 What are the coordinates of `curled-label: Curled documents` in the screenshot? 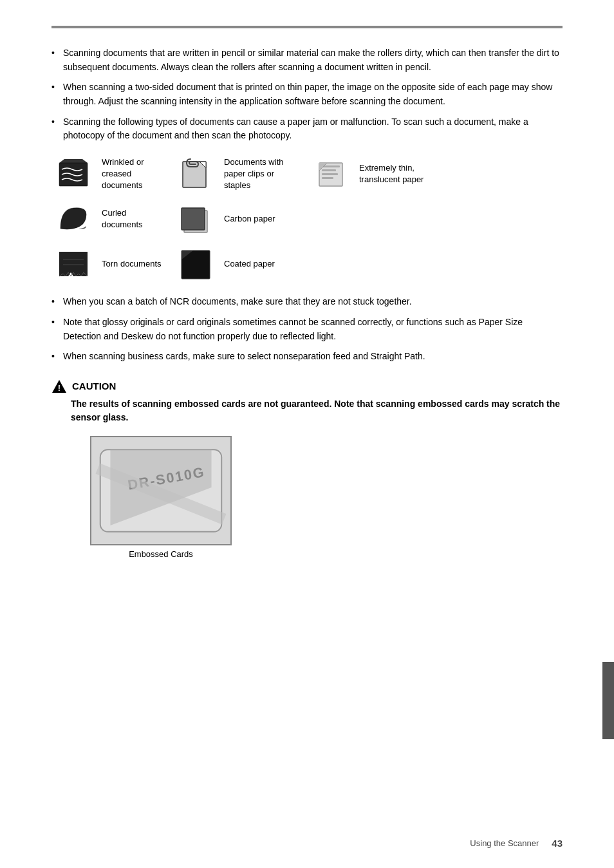 It's located at (135, 219).